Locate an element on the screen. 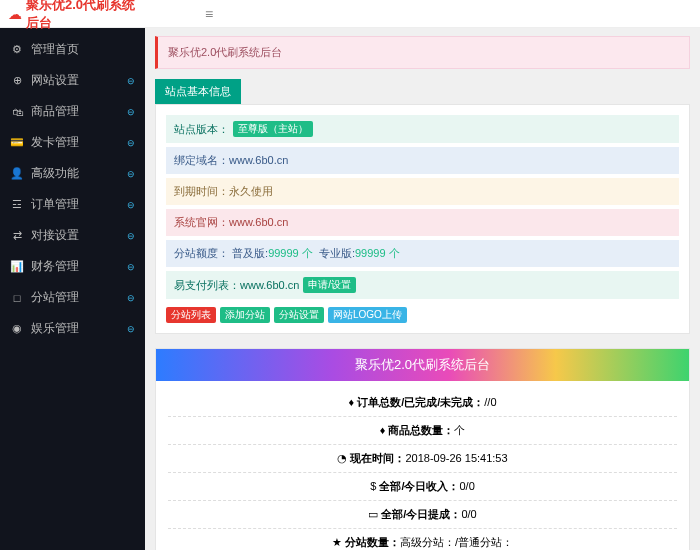 The height and width of the screenshot is (550, 700). sidebar-icon: □ is located at coordinates (17, 298).